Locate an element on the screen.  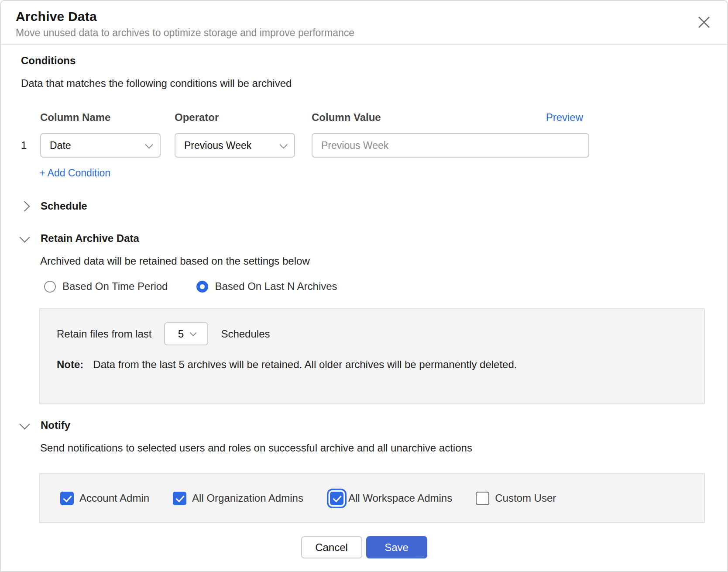
column-value-header: Column Value is located at coordinates (347, 117).